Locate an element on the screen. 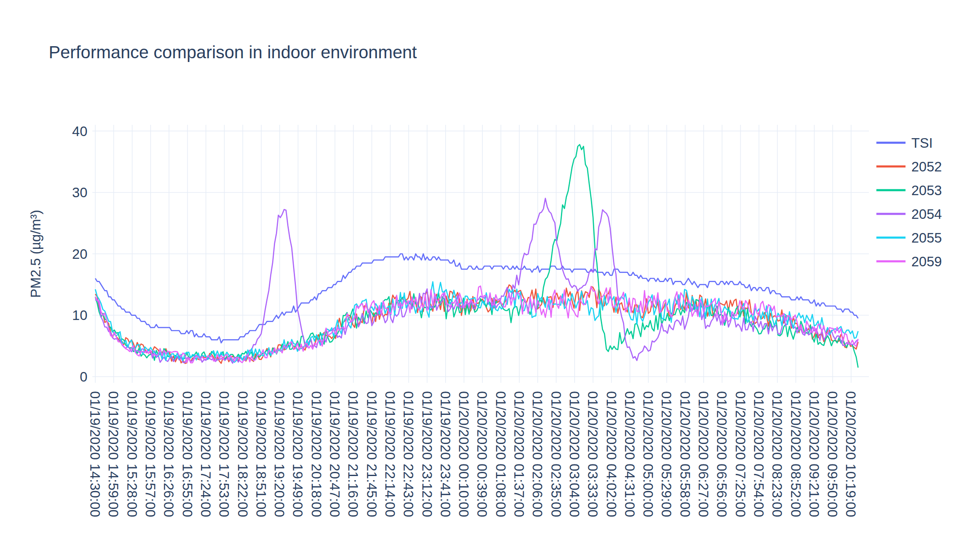 The height and width of the screenshot is (558, 980). x-tick-label: 01/20/2020 05:29:00 is located at coordinates (667, 454).